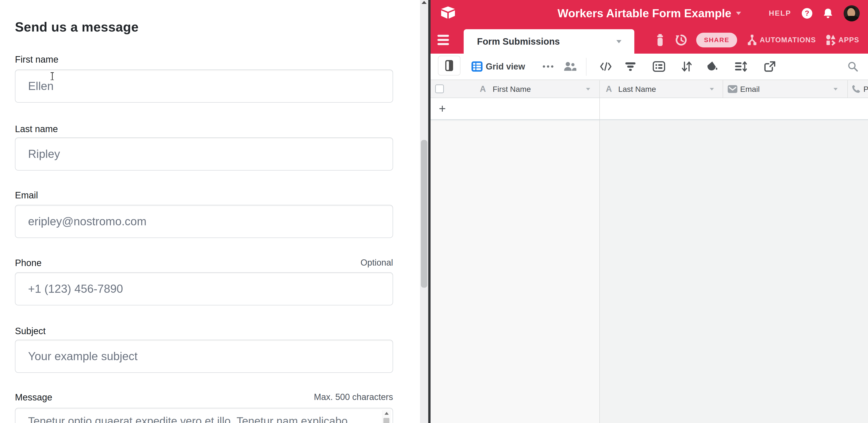 This screenshot has height=423, width=868. What do you see at coordinates (770, 67) in the screenshot?
I see `share-view-icon` at bounding box center [770, 67].